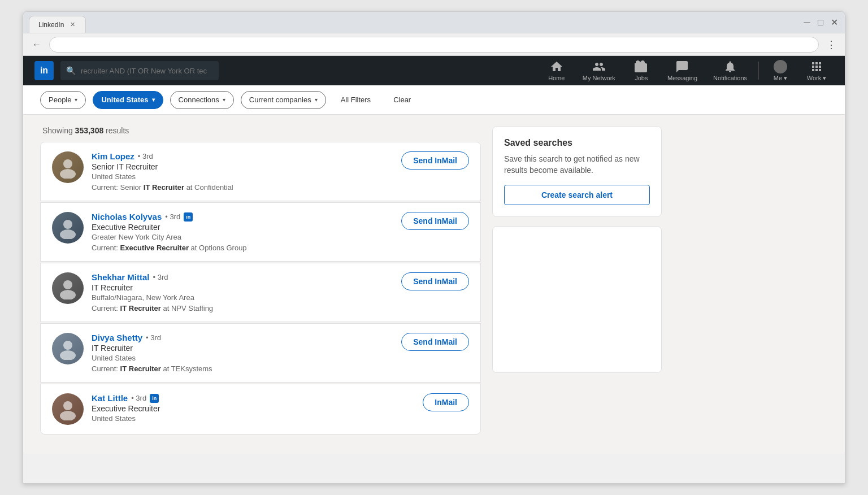 The image size is (868, 495). Describe the element at coordinates (237, 353) in the screenshot. I see `result-info: Divya Shetty • 3rd IT Recruiter United S…` at that location.